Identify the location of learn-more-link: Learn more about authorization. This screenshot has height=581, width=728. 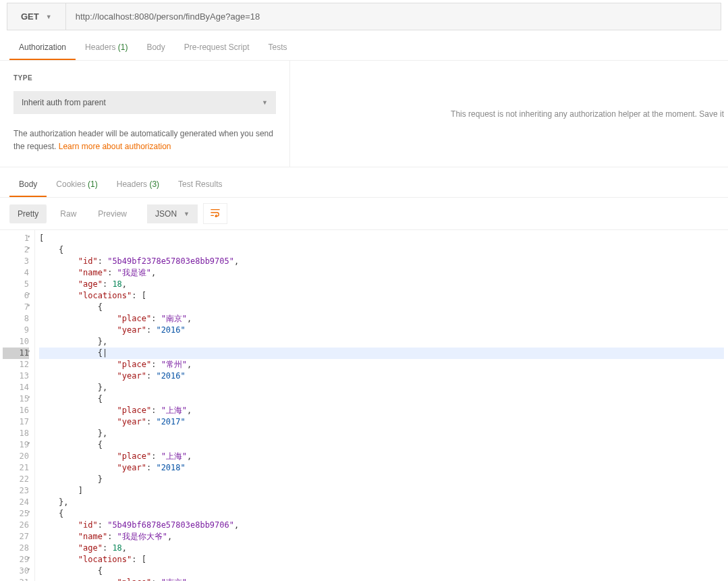
(115, 146).